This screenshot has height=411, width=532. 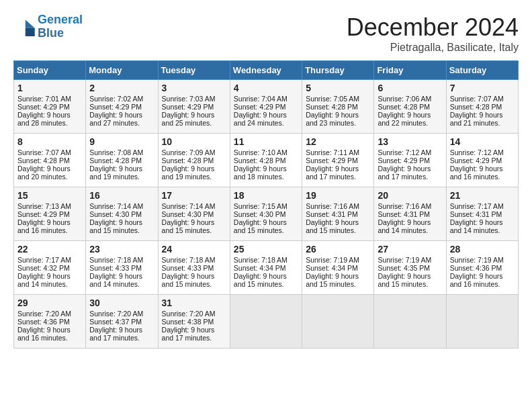 I want to click on sunrise-text: Sunrise: 7:08 AM, so click(x=116, y=152).